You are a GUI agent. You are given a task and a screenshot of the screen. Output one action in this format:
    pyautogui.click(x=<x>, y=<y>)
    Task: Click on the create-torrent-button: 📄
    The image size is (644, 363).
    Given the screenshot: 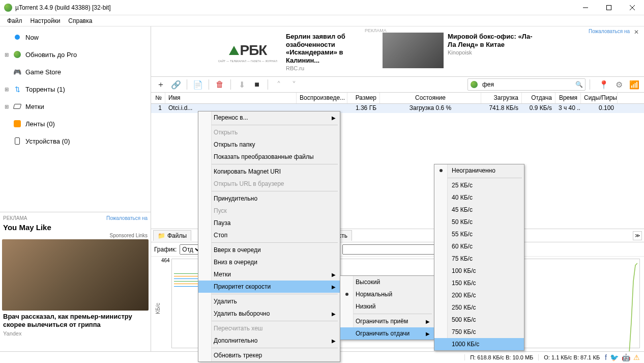 What is the action you would take?
    pyautogui.click(x=198, y=85)
    